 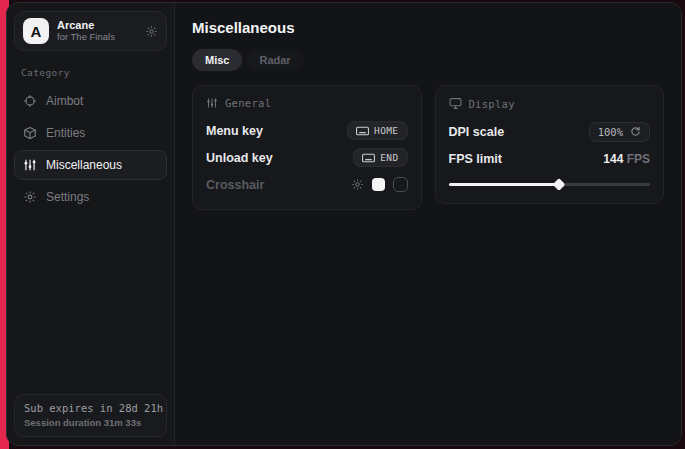 I want to click on sidebar-item-aimbot: Aimbot, so click(x=90, y=101).